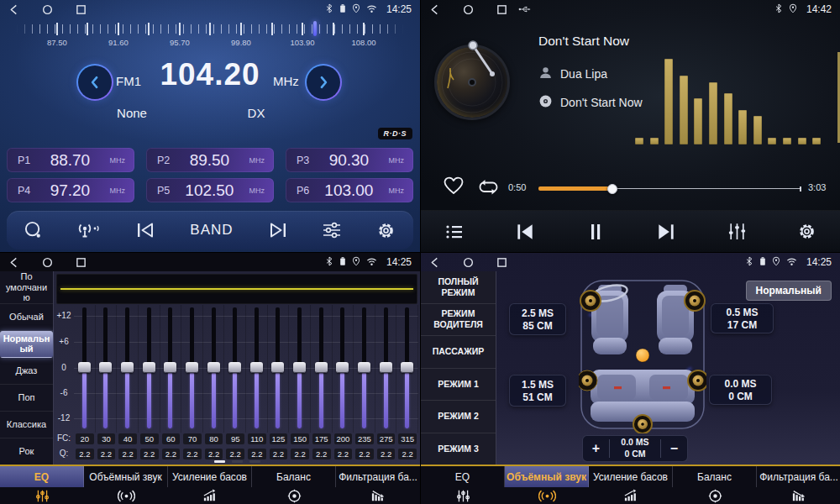 Image resolution: width=840 pixels, height=504 pixels. What do you see at coordinates (459, 353) in the screenshot?
I see `surround-mode-item: ПАССАЖИР` at bounding box center [459, 353].